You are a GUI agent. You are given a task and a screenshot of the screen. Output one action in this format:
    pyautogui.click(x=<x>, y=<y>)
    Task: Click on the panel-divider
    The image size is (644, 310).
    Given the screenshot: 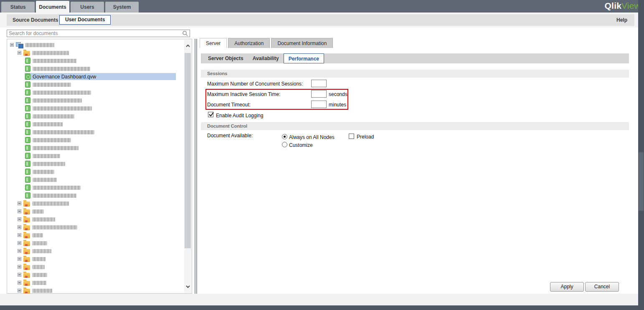 What is the action you would take?
    pyautogui.click(x=195, y=166)
    